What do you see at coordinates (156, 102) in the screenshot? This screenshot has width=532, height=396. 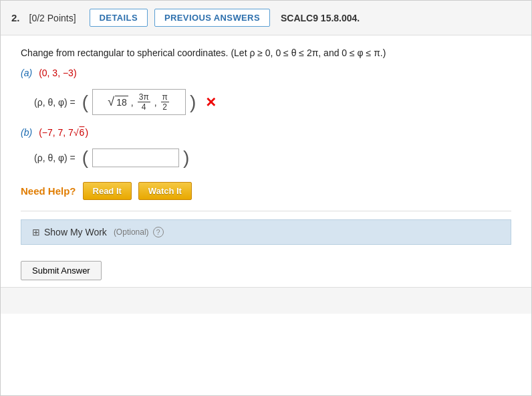 I see `comma2: ,` at bounding box center [156, 102].